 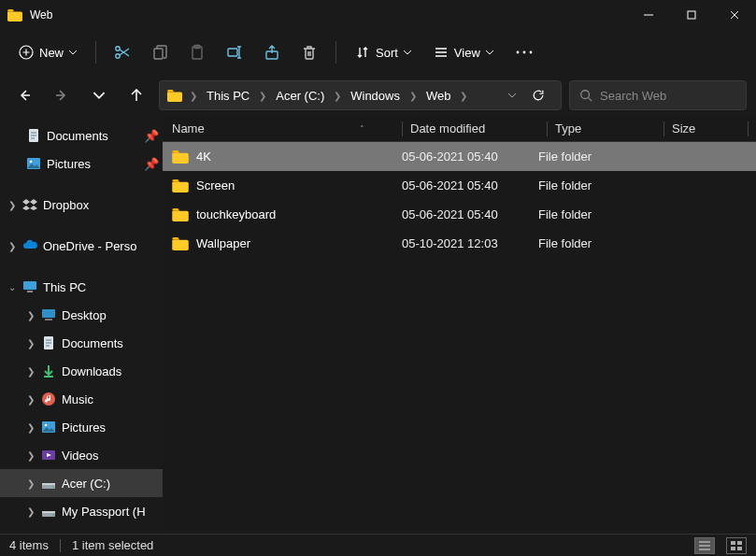 What do you see at coordinates (235, 52) in the screenshot?
I see `rename-icon` at bounding box center [235, 52].